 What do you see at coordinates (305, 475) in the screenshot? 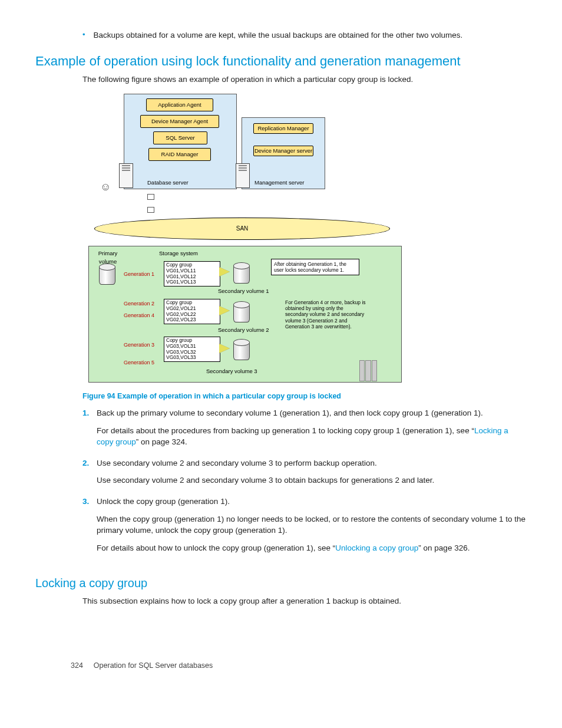
I see `step-2: 2. Use secondary volume 2 and secondary …` at bounding box center [305, 475].